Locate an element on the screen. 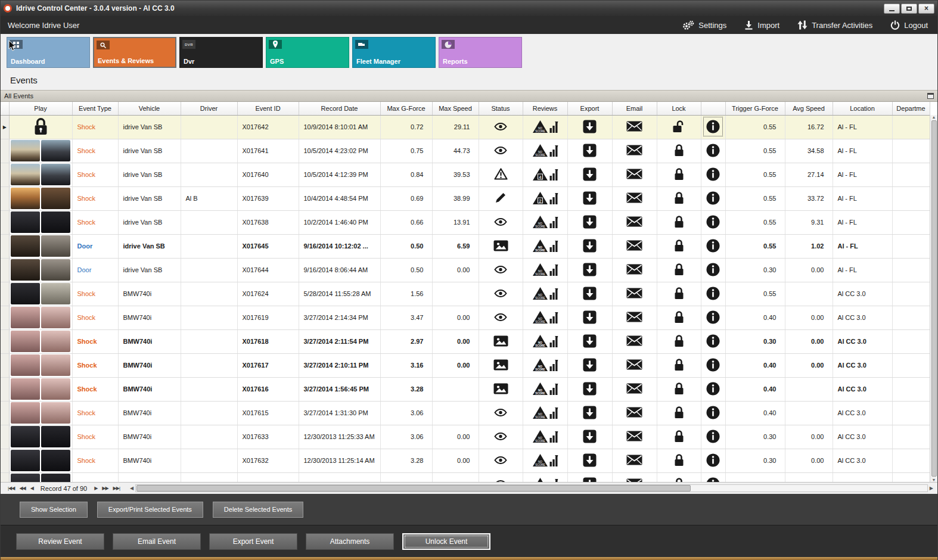 Image resolution: width=938 pixels, height=560 pixels. fast-forward-button: ▶▶ is located at coordinates (105, 489).